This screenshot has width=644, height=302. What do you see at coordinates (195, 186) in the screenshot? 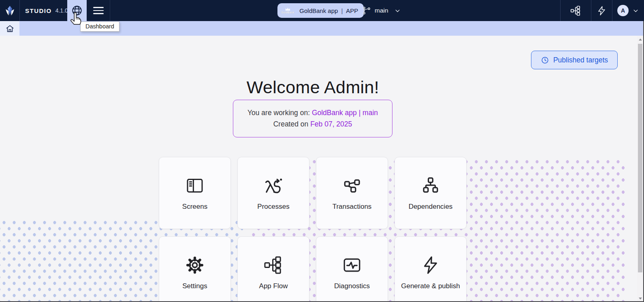
I see `screens-icon` at bounding box center [195, 186].